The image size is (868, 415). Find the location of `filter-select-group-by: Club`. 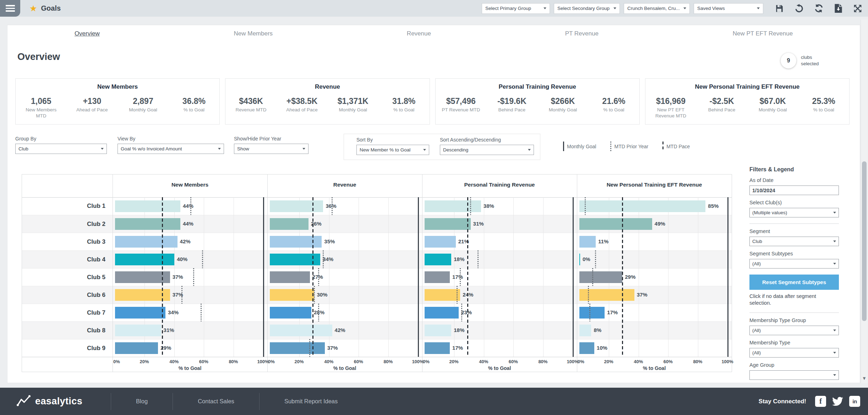

filter-select-group-by: Club is located at coordinates (61, 149).